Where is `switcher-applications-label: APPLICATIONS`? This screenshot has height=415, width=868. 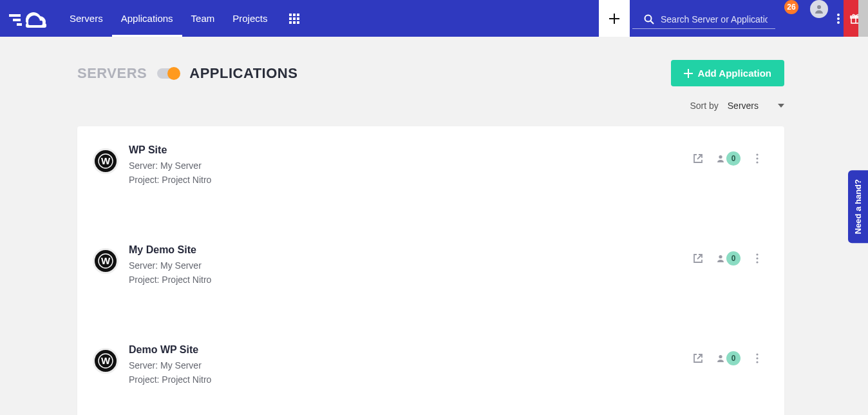 switcher-applications-label: APPLICATIONS is located at coordinates (243, 73).